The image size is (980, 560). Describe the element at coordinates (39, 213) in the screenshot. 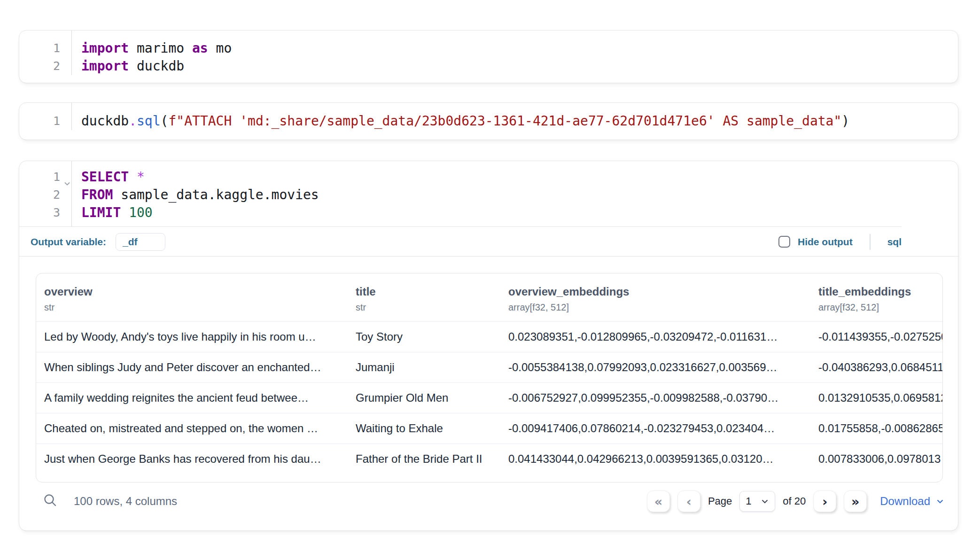

I see `line-number: 3` at that location.